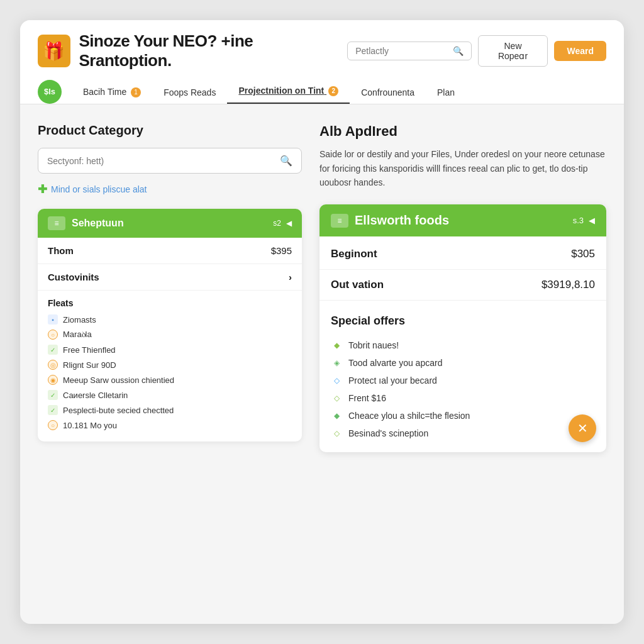  What do you see at coordinates (50, 92) in the screenshot?
I see `nav-logo: $ls` at bounding box center [50, 92].